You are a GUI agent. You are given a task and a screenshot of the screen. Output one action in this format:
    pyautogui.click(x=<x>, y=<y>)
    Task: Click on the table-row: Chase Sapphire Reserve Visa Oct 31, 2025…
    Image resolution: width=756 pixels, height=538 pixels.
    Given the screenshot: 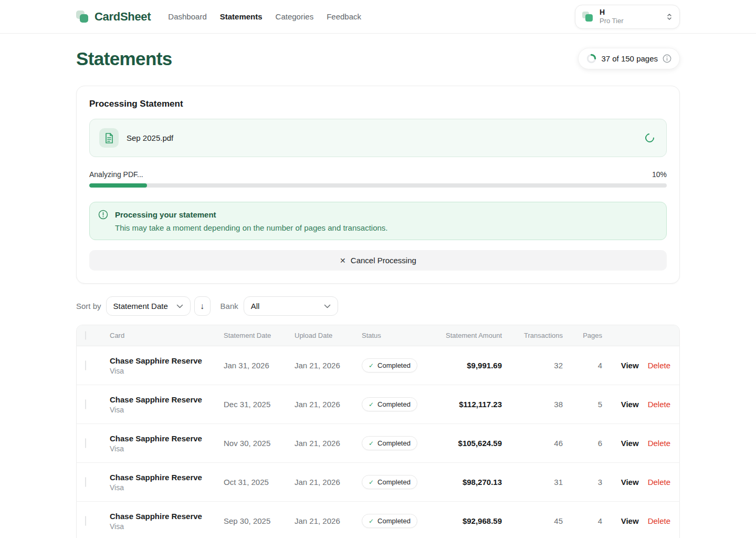 What is the action you would take?
    pyautogui.click(x=378, y=482)
    